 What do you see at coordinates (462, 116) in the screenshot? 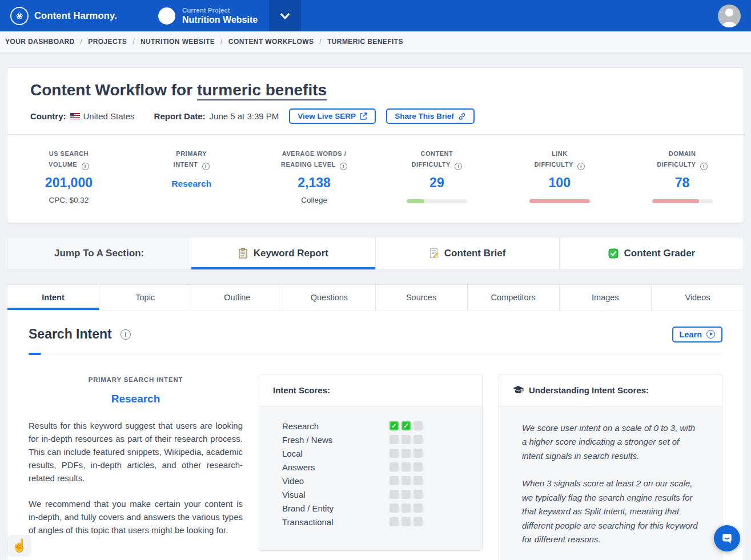
I see `link-icon` at bounding box center [462, 116].